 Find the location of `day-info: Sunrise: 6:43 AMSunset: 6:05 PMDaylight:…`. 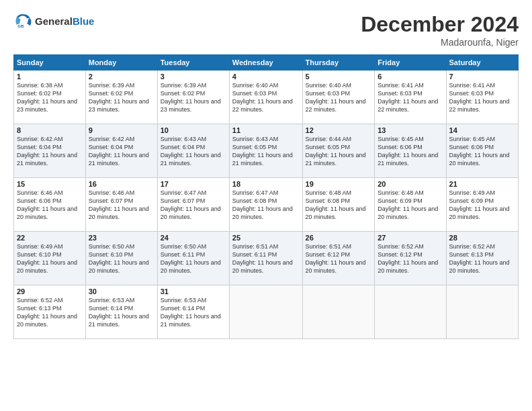

day-info: Sunrise: 6:43 AMSunset: 6:05 PMDaylight:… is located at coordinates (263, 151).